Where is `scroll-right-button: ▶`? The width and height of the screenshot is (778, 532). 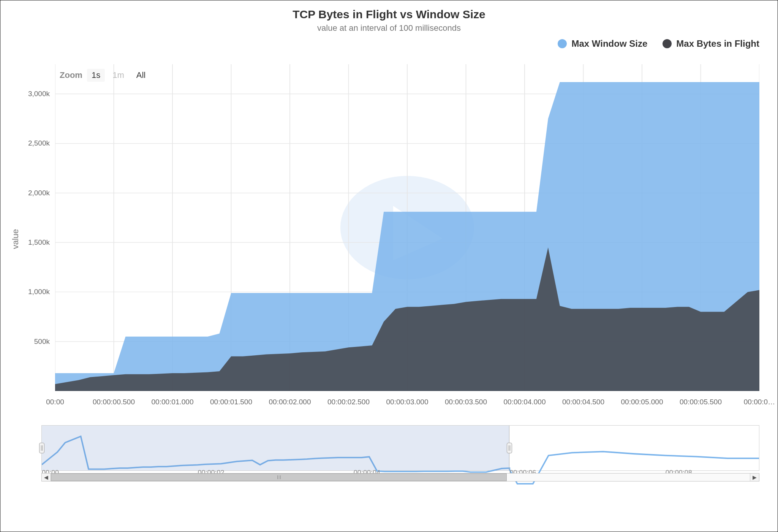
scroll-right-button: ▶ is located at coordinates (754, 477).